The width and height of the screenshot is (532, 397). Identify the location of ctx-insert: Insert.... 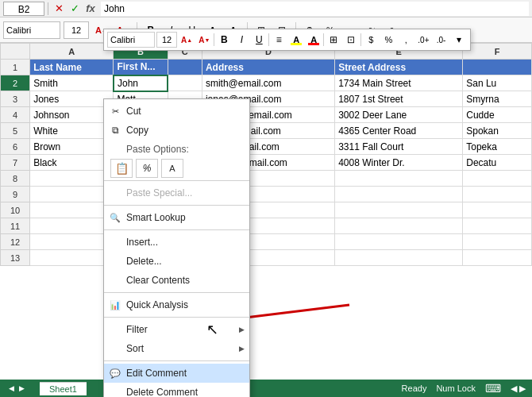
(176, 242).